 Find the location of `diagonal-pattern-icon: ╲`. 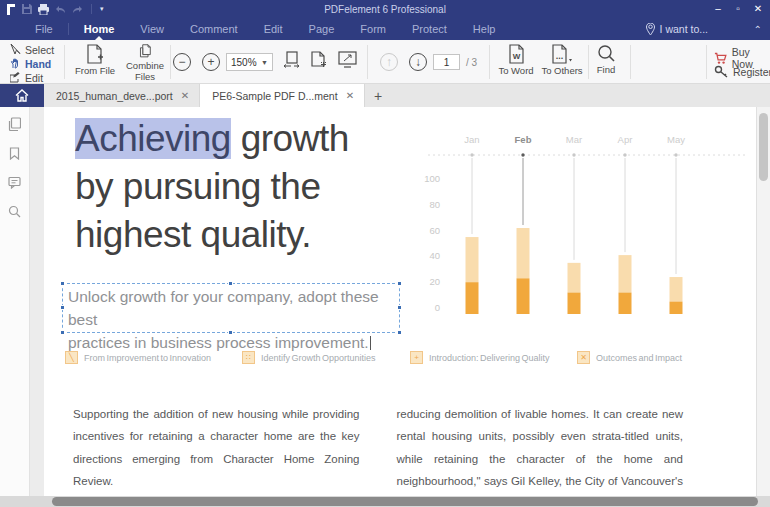

diagonal-pattern-icon: ╲ is located at coordinates (72, 358).